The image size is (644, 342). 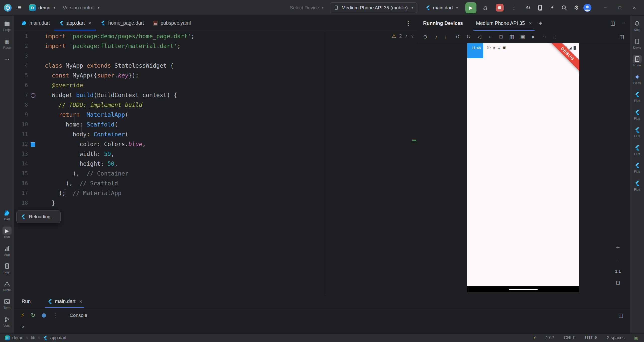 I want to click on run-session-tab: main.dart ×, so click(x=65, y=301).